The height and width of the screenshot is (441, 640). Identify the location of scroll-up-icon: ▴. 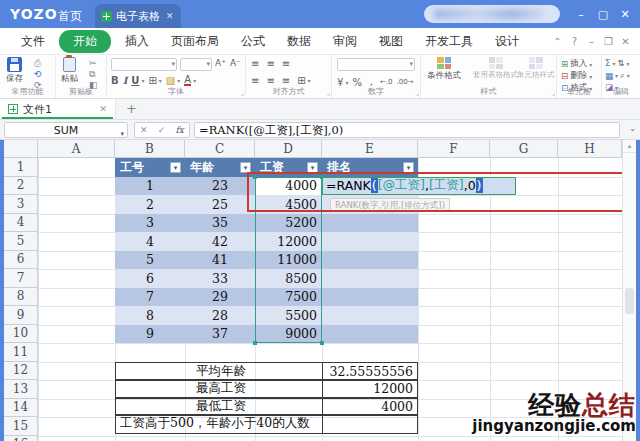
(630, 146).